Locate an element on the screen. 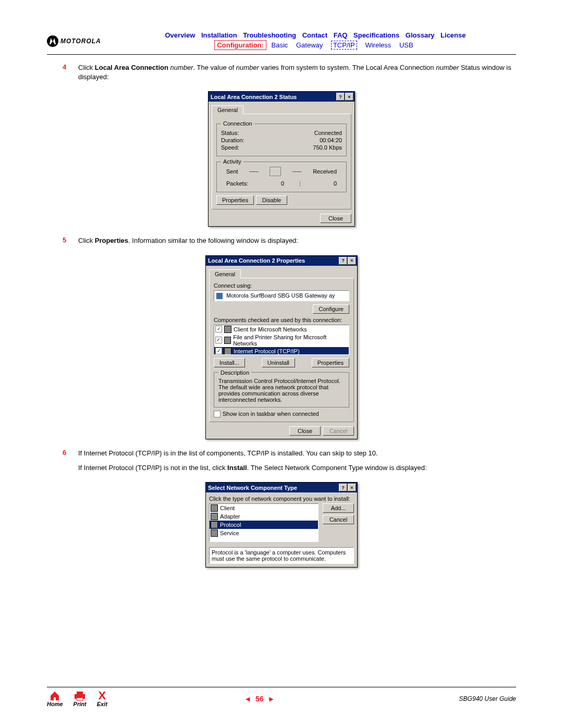  show-icon-checkbox: Show icon in taskbar when connected is located at coordinates (282, 414).